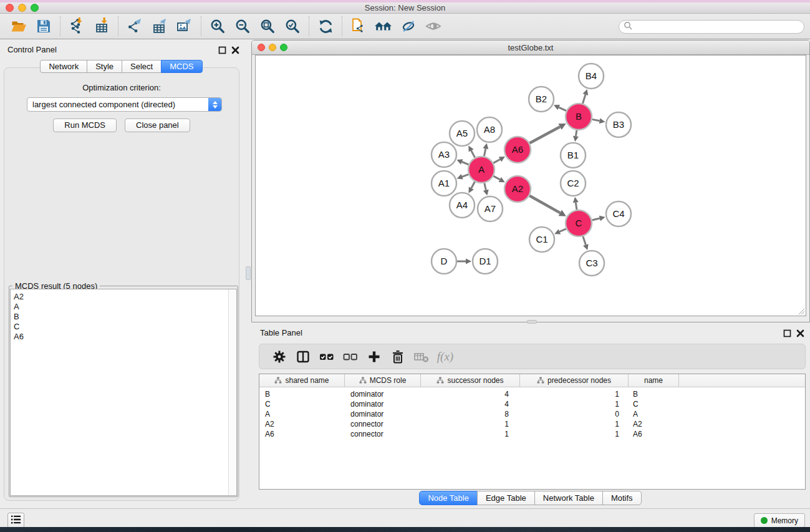  I want to click on graph-node-A: A, so click(481, 170).